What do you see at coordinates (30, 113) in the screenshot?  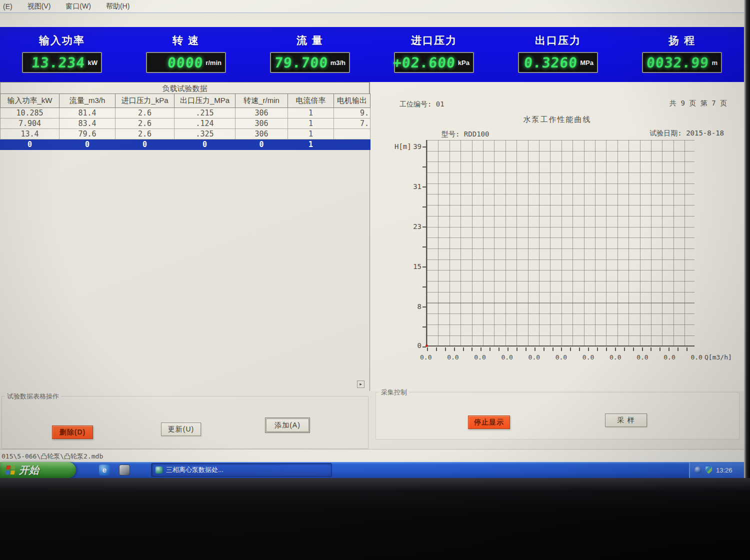 I see `cell: 10.285` at bounding box center [30, 113].